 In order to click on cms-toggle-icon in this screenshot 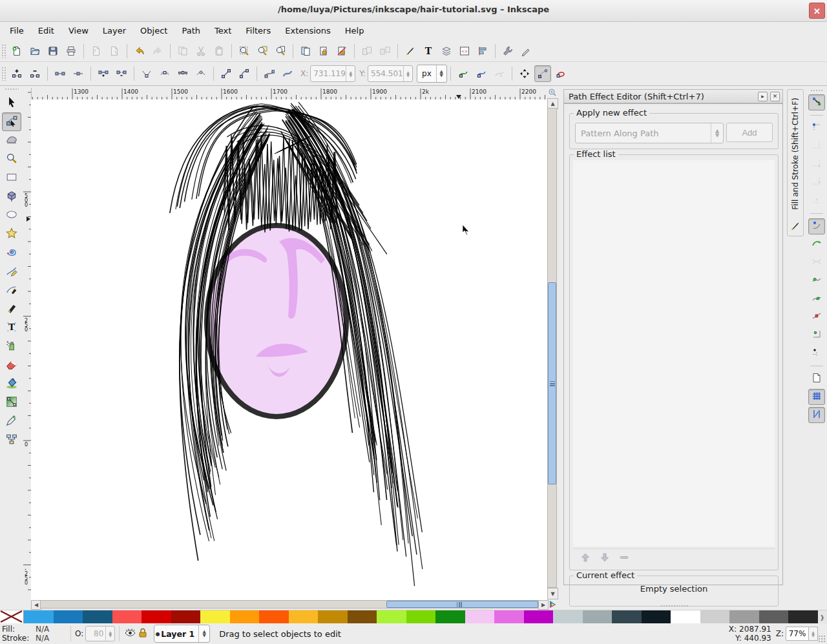, I will do `click(553, 605)`.